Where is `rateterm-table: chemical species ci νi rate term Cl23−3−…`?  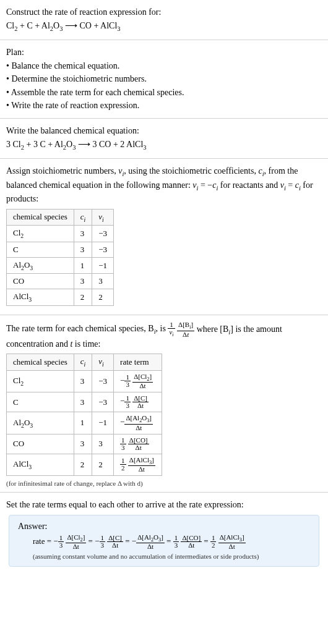
rateterm-table: chemical species ci νi rate term Cl23−3−… is located at coordinates (84, 415).